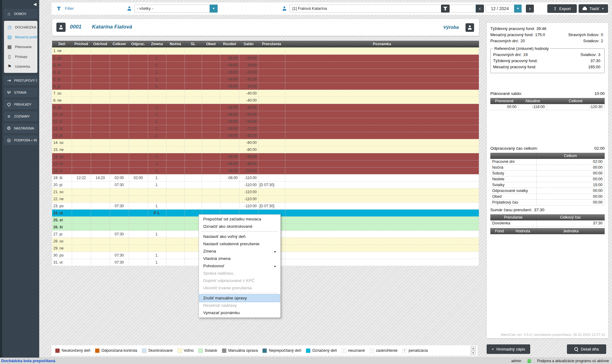 The height and width of the screenshot is (364, 612). I want to click on table-row: 15. ne -80:00, so click(265, 149).